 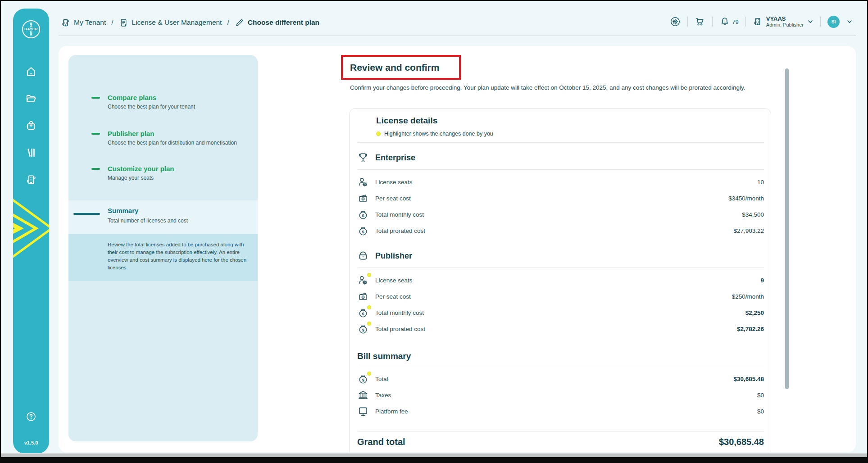 I want to click on license-doc-icon, so click(x=123, y=23).